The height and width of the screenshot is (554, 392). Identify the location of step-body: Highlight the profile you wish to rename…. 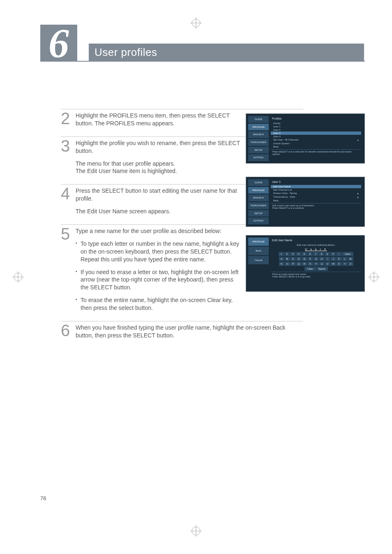
(158, 159).